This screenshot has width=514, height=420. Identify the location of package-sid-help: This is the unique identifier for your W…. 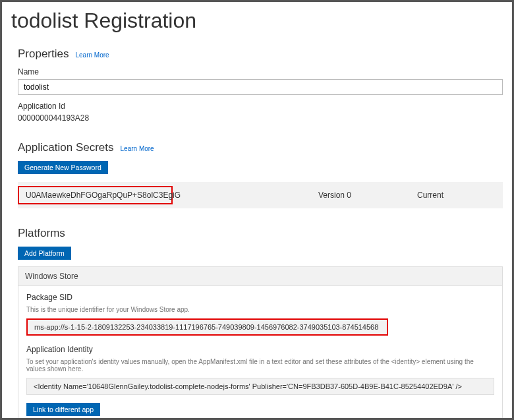
(260, 310).